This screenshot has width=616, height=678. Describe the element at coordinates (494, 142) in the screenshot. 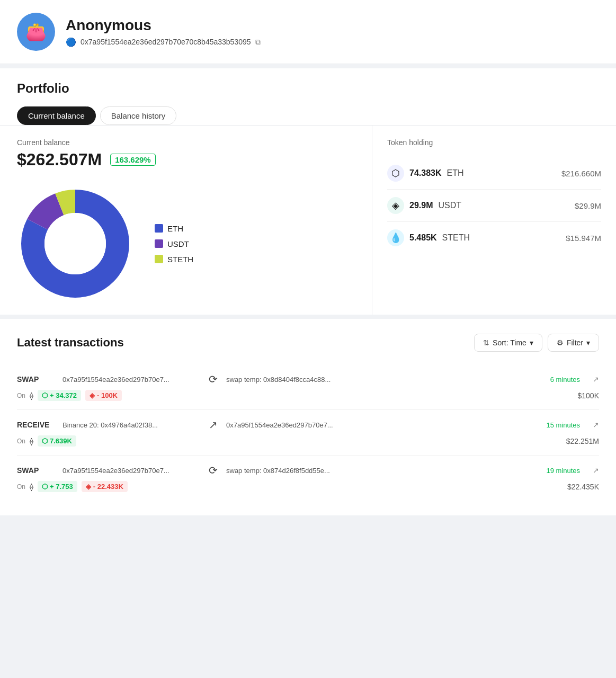

I see `token-holding-title: Token holding` at that location.